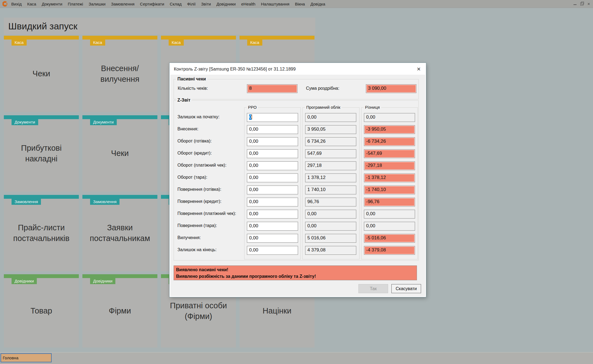 Image resolution: width=593 pixels, height=364 pixels. What do you see at coordinates (272, 238) in the screenshot?
I see `z-row-11-rro-field: 0,00` at bounding box center [272, 238].